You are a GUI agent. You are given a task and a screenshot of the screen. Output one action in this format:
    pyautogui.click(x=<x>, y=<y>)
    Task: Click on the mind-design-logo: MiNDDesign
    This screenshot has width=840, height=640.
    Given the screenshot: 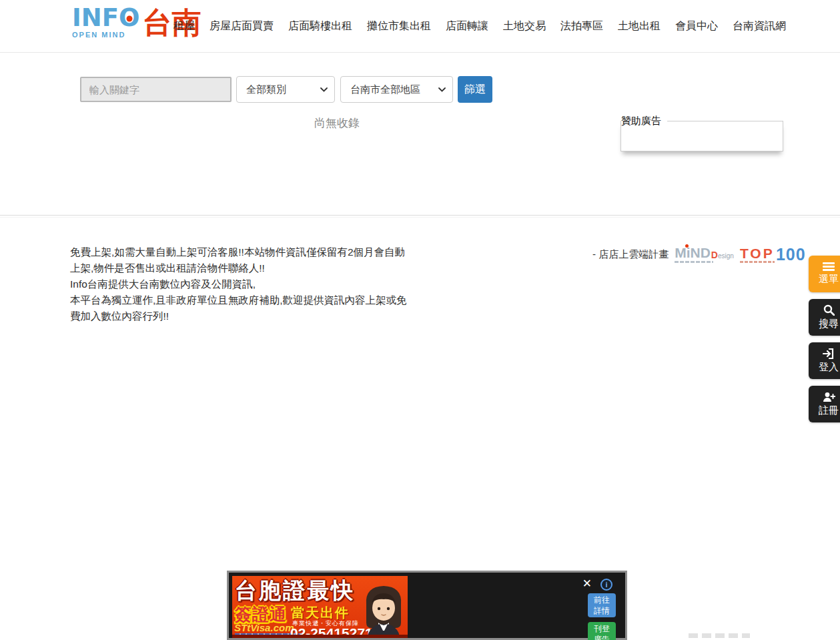 What is the action you would take?
    pyautogui.click(x=705, y=254)
    